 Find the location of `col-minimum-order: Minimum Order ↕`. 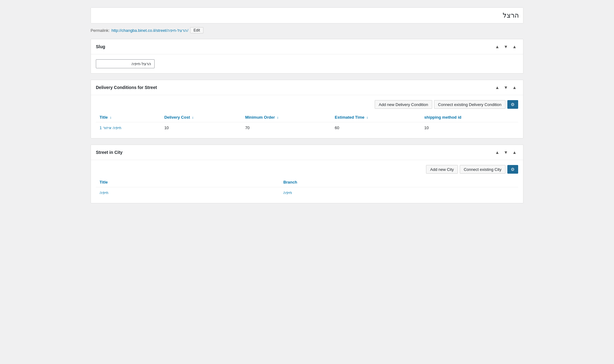

col-minimum-order: Minimum Order ↕ is located at coordinates (286, 117).